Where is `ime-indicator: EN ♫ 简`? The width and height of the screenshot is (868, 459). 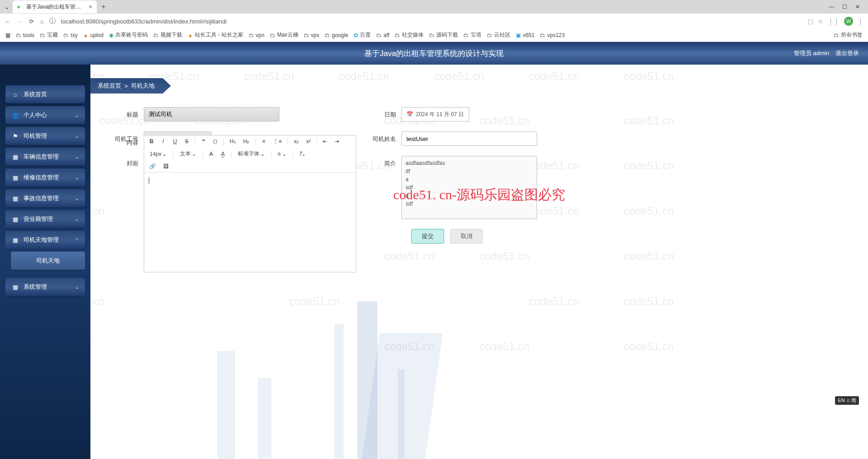
ime-indicator: EN ♫ 简 is located at coordinates (847, 400).